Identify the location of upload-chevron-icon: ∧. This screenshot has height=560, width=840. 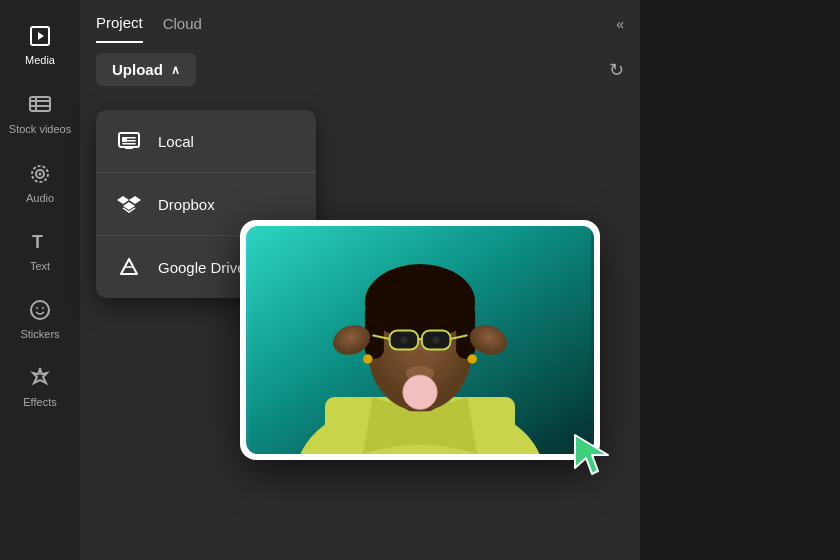
(176, 70).